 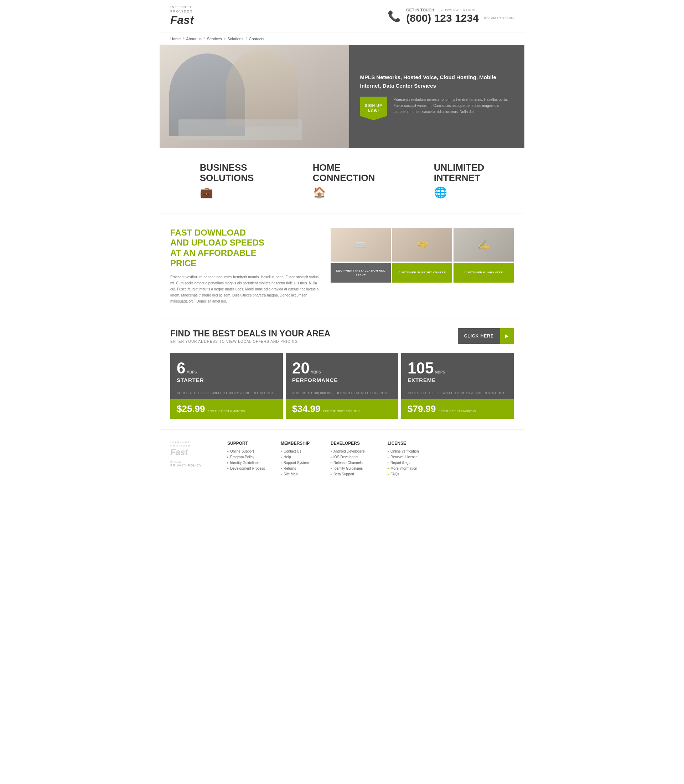 What do you see at coordinates (245, 463) in the screenshot?
I see `footer-link-identity-guidelines-support: Identity Guidelines` at bounding box center [245, 463].